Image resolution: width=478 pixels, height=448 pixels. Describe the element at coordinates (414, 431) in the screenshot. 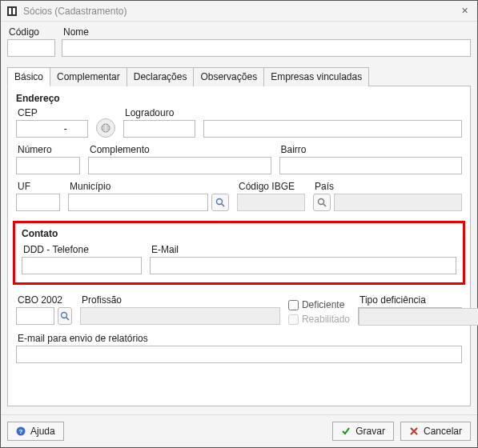

I see `cancel-icon` at that location.